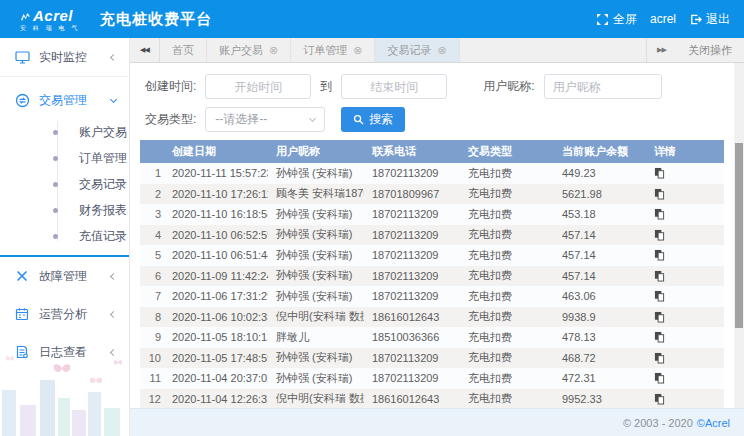 Image resolution: width=744 pixels, height=436 pixels. I want to click on acrel-footer-link: ©Acrel, so click(714, 423).